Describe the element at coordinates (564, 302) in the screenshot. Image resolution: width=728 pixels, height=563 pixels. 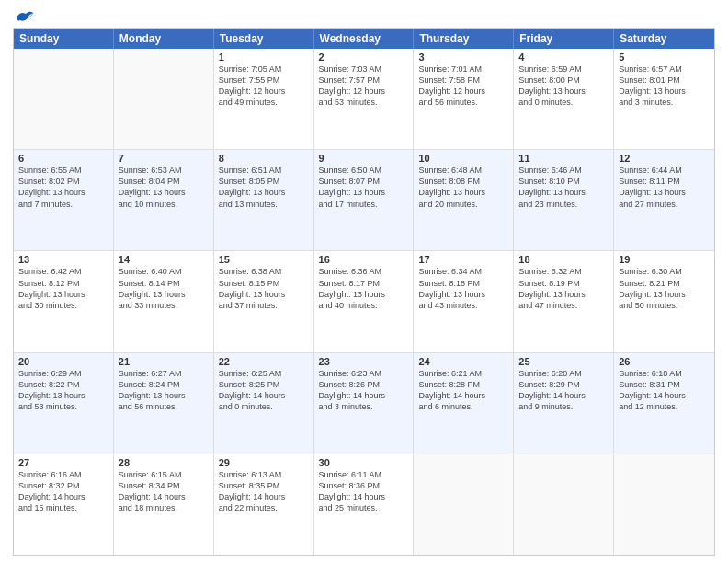
I see `calendar-cell-2-5: 18Sunrise: 6:32 AM Sunset: 8:19 PM Dayli…` at that location.